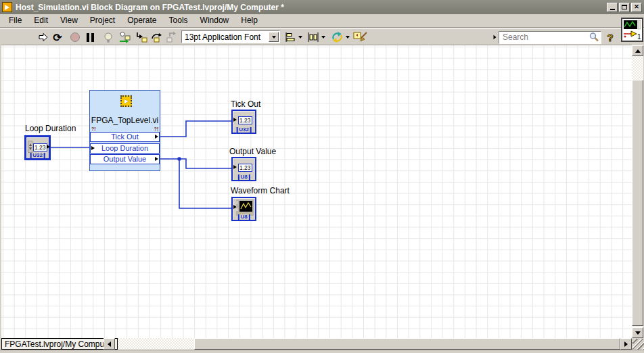 This screenshot has height=353, width=644. Describe the element at coordinates (41, 20) in the screenshot. I see `menu-edit: Edit` at that location.